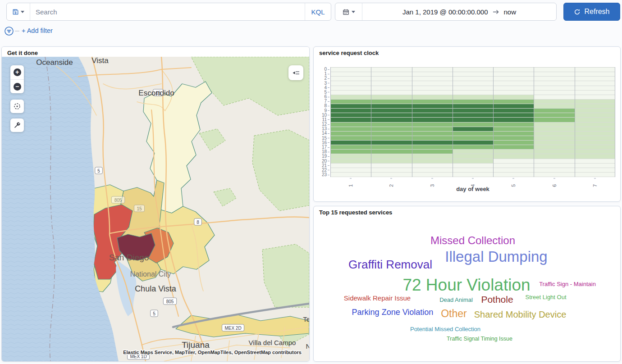 This screenshot has width=622, height=364. I want to click on tag-cloud-item: Sidewalk Repair Issue, so click(377, 298).